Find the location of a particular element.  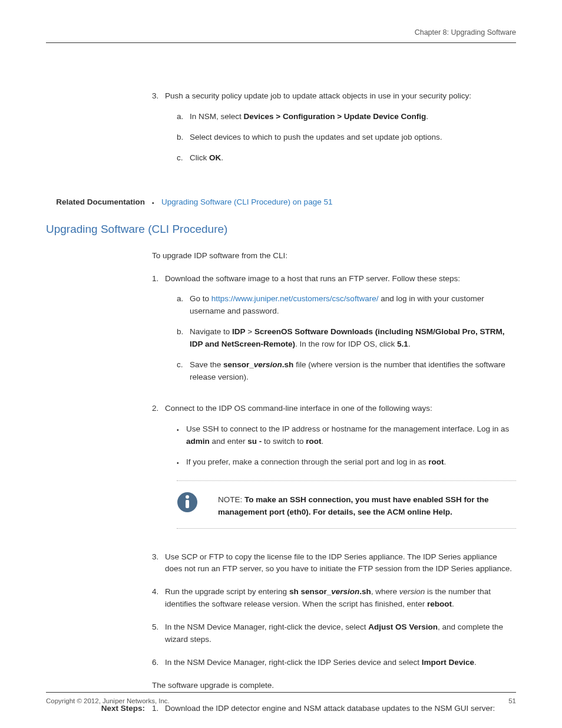

copyright: Copyright © 2012, Juniper Networks, Inc. is located at coordinates (108, 701).